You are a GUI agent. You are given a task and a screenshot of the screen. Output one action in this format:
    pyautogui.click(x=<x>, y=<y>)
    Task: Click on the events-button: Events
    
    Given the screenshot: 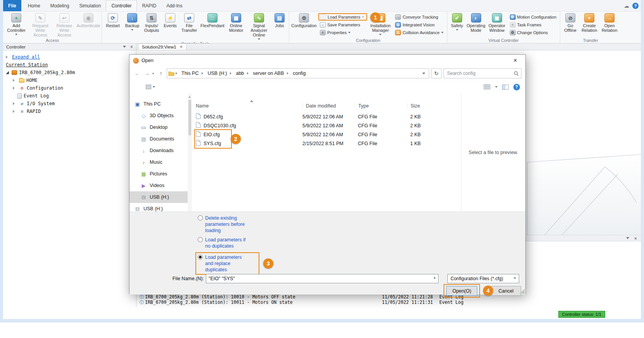 What is the action you would take?
    pyautogui.click(x=170, y=20)
    